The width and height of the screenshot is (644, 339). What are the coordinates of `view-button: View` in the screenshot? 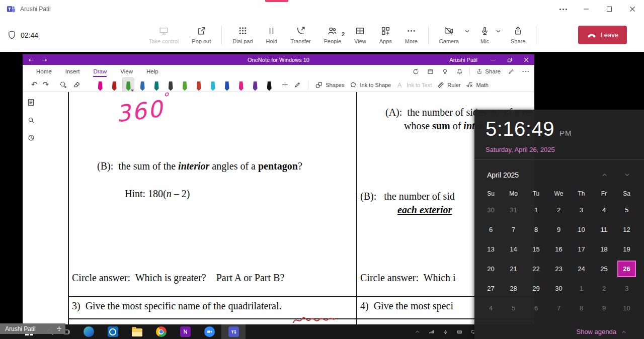 It's located at (360, 35).